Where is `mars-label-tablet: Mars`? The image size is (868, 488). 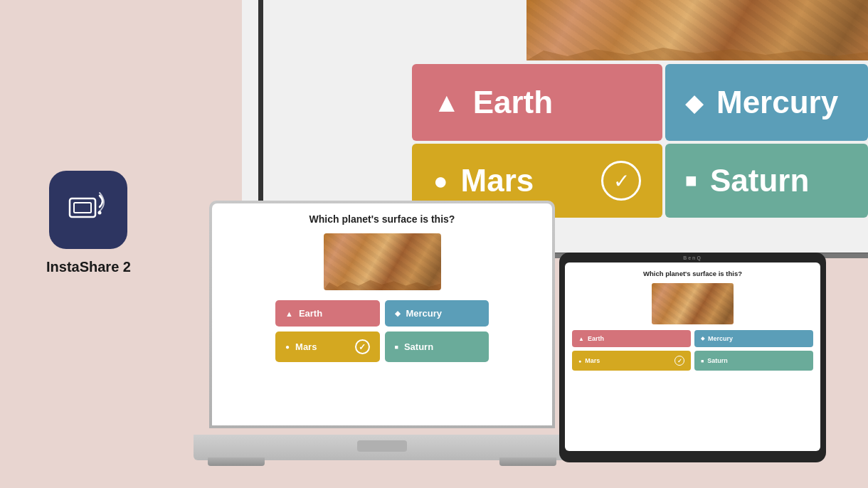 mars-label-tablet: Mars is located at coordinates (592, 361).